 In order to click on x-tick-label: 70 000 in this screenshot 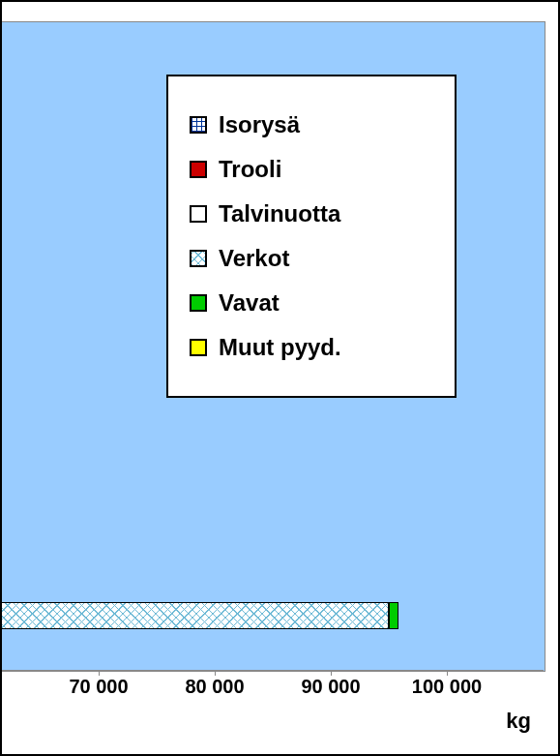, I will do `click(99, 687)`.